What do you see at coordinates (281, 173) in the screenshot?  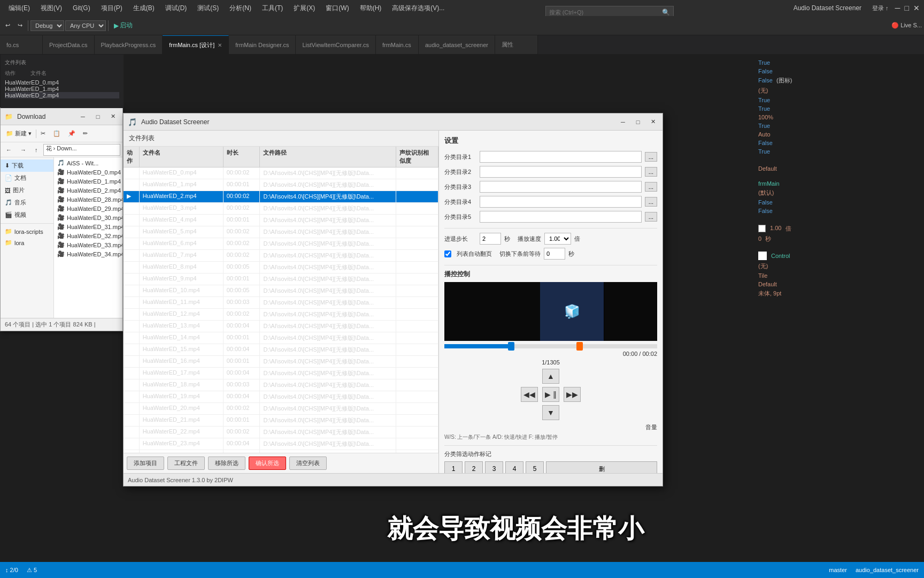 I see `file-table-row: HuaWaterED_0.mp4 00:00:02 D:\AI\sovits4.…` at bounding box center [281, 173].